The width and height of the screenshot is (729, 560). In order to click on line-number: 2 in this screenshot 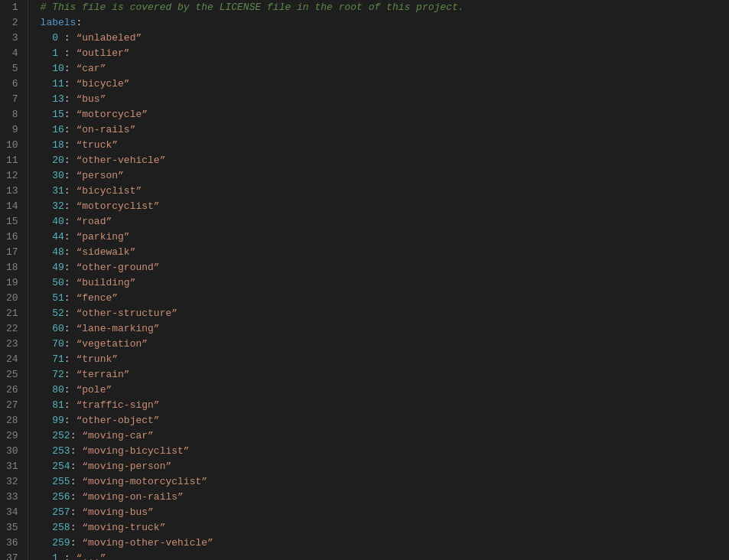, I will do `click(12, 23)`.